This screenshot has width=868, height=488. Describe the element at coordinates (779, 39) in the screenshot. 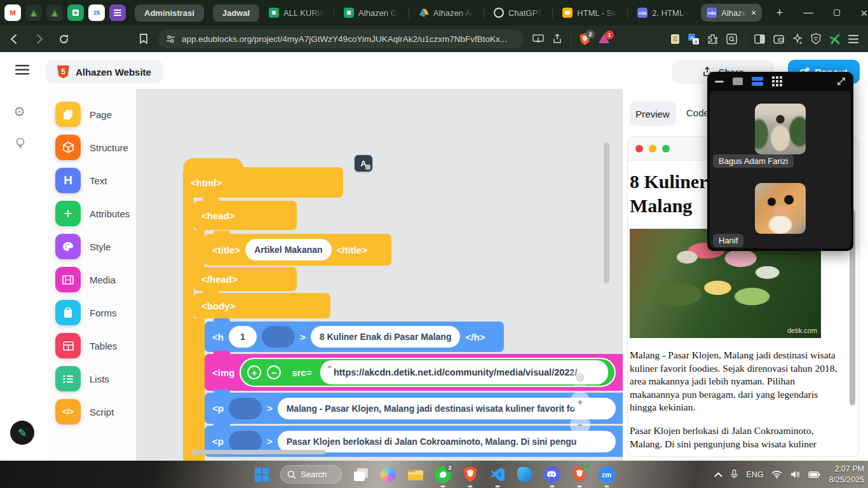

I see `wallet-icon` at that location.